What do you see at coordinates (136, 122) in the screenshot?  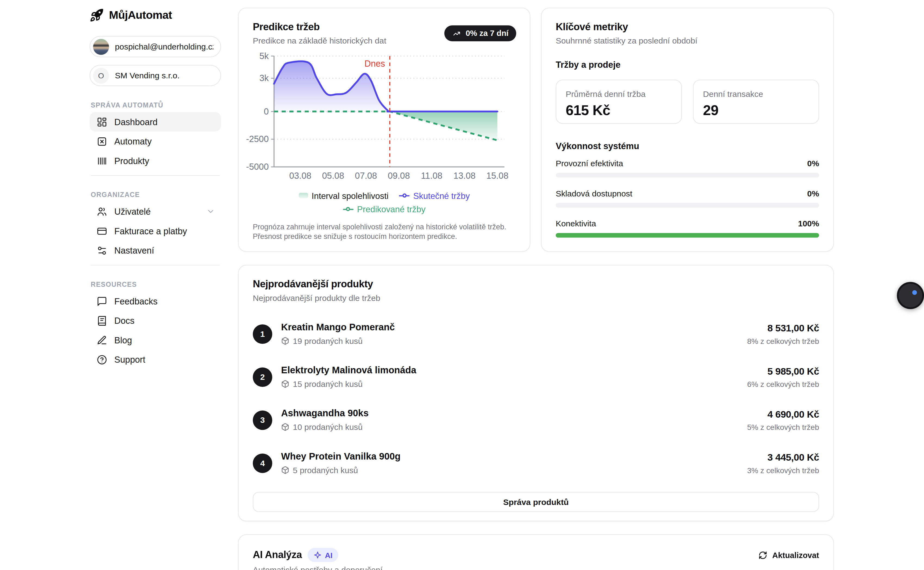 I see `sidebar-item-label: Dashboard` at bounding box center [136, 122].